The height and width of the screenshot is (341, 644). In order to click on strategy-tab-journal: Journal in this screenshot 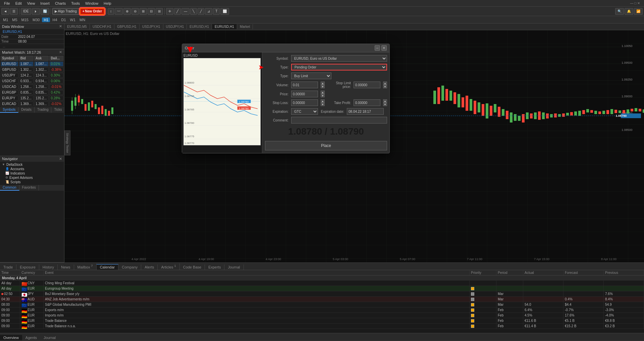, I will do `click(50, 338)`.